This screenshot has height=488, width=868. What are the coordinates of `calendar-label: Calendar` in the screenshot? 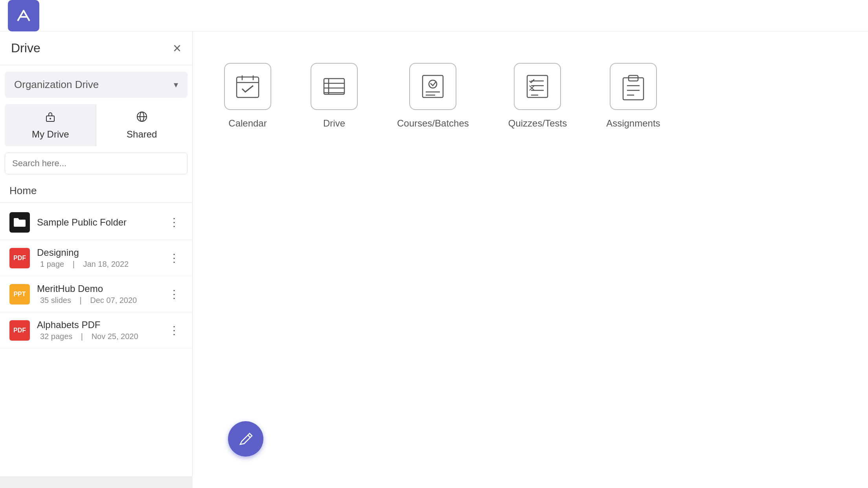 It's located at (248, 123).